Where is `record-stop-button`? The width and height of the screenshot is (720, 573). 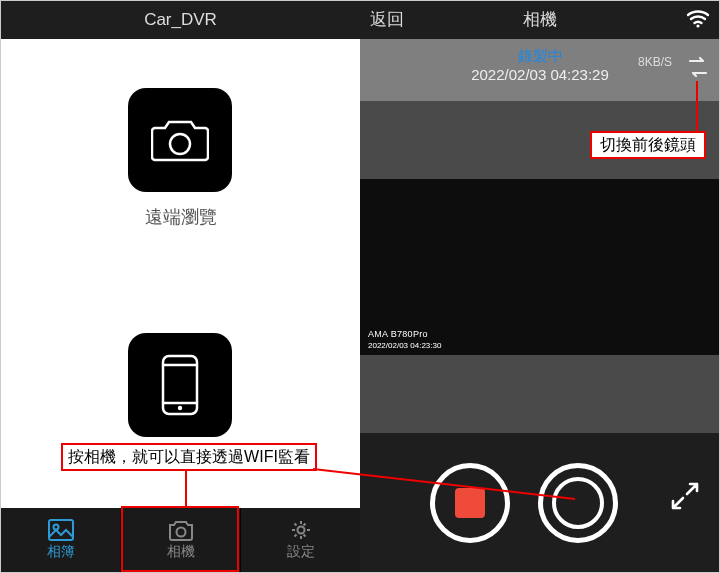 record-stop-button is located at coordinates (470, 503).